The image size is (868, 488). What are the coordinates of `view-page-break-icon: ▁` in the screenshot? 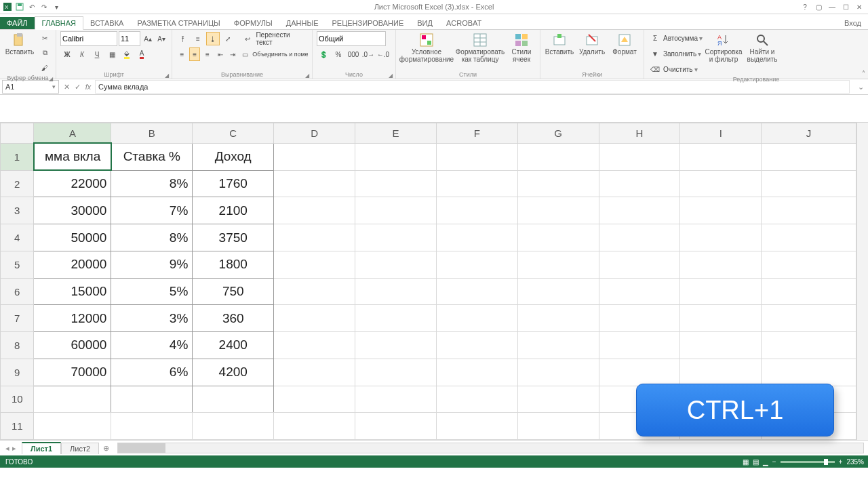 It's located at (766, 462).